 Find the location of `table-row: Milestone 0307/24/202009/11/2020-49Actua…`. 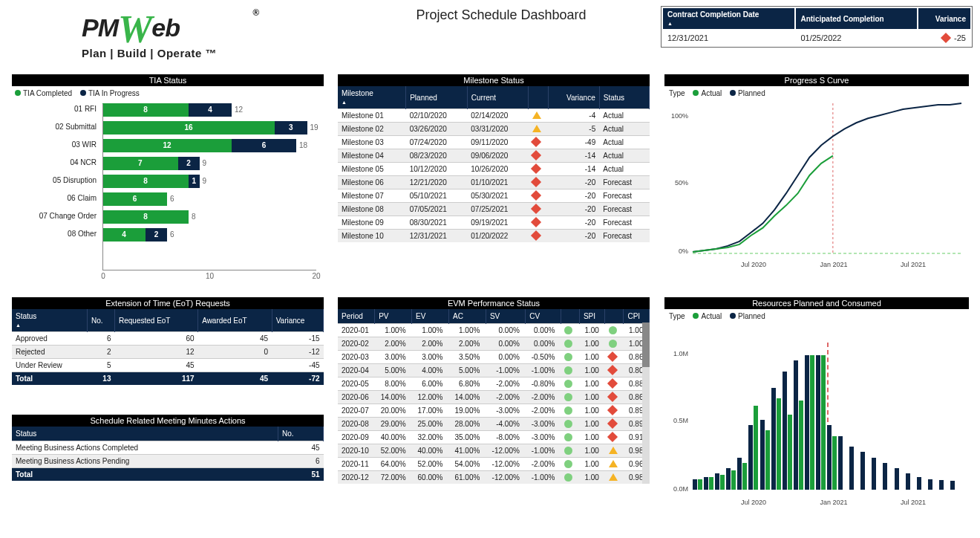

table-row: Milestone 0307/24/202009/11/2020-49Actua… is located at coordinates (494, 143).